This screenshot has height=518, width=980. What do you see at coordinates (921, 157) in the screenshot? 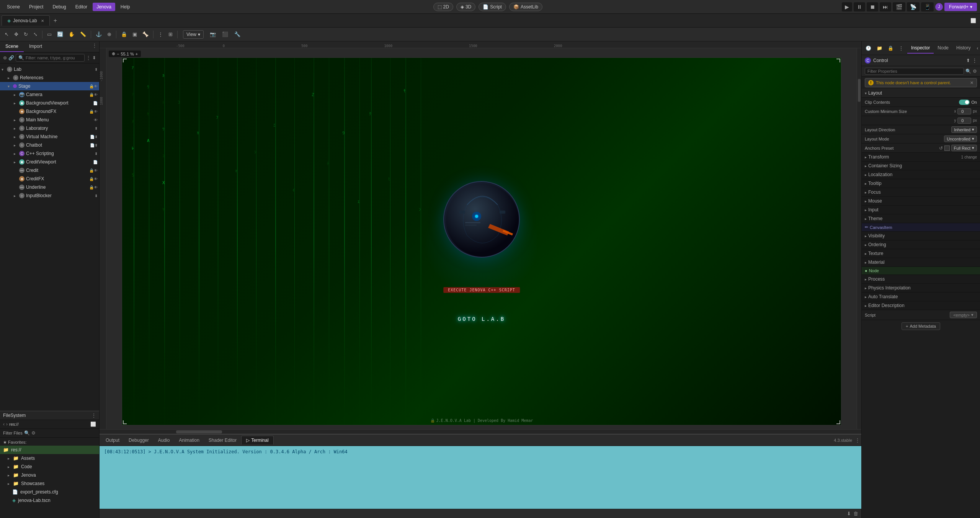
I see `transform-section: ▸ Transform 1 change` at bounding box center [921, 157].